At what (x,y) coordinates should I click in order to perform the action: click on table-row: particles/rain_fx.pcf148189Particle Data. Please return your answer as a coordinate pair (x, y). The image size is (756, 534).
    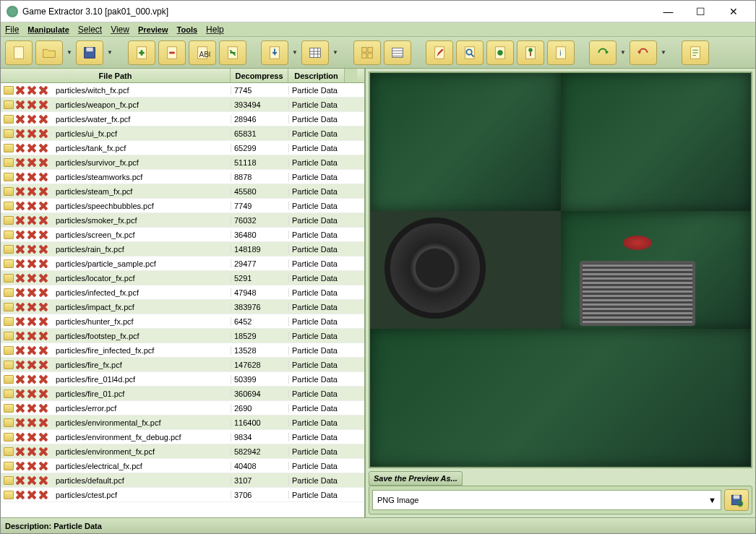
    Looking at the image, I should click on (182, 249).